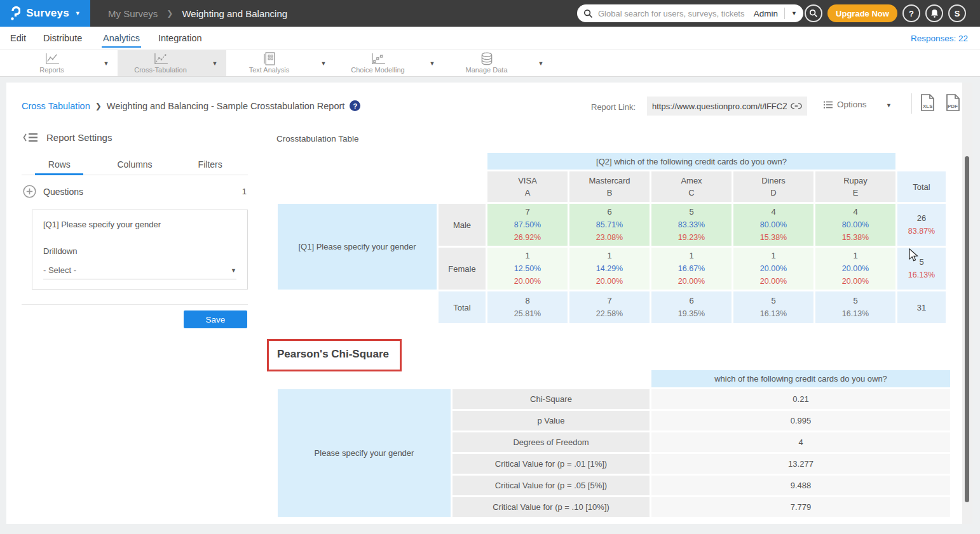 This screenshot has width=980, height=534. What do you see at coordinates (106, 63) in the screenshot?
I see `reports-dropdown-caret: ▼` at bounding box center [106, 63].